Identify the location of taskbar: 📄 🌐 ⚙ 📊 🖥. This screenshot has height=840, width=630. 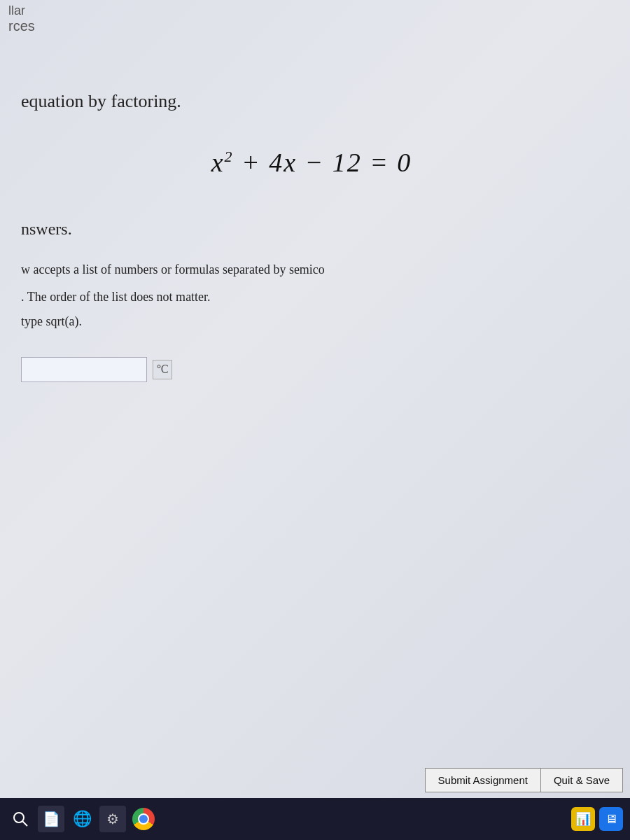
(315, 819).